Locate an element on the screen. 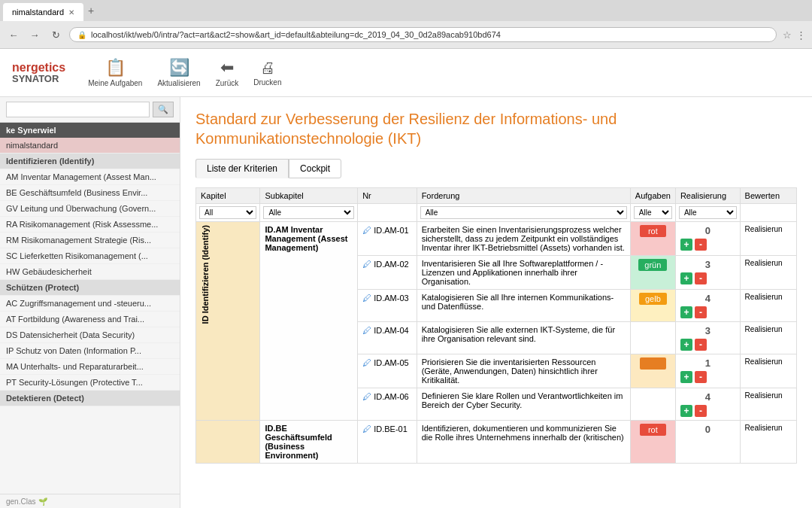 The width and height of the screenshot is (812, 508). sidebar-item-pt: PT Security-Lösungen (Protective T... is located at coordinates (90, 382).